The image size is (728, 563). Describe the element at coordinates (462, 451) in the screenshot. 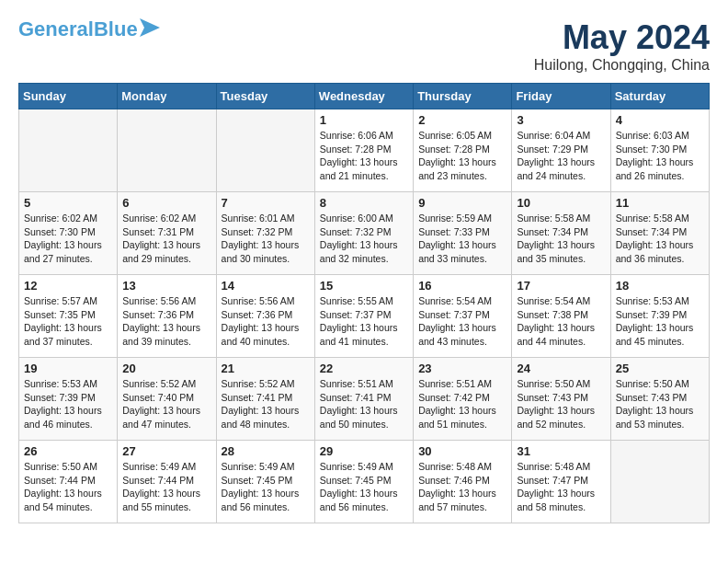

I see `day-number: 30` at that location.